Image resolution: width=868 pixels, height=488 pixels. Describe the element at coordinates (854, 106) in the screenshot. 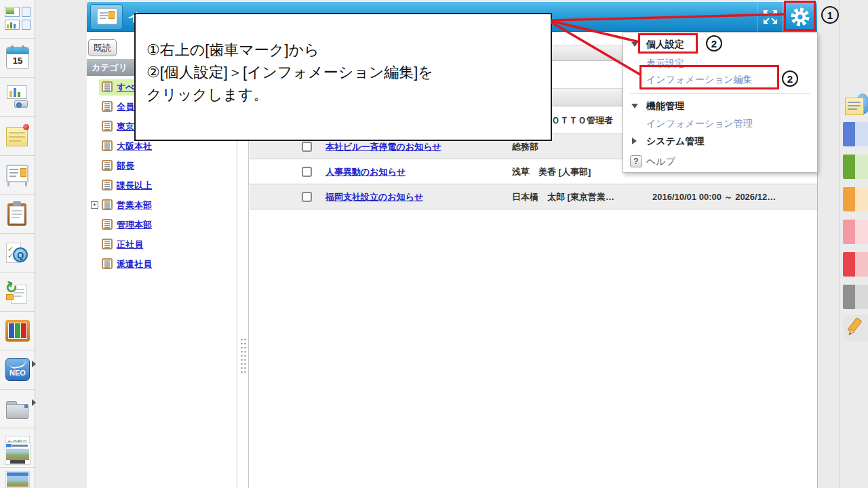

I see `note-icon` at that location.